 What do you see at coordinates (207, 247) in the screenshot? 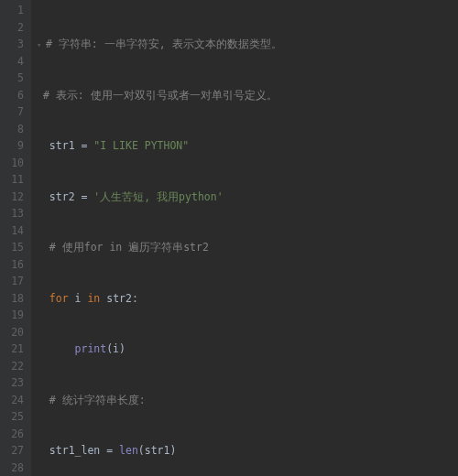
I see `code-line: # 使用for in 遍历字符串str2` at bounding box center [207, 247].